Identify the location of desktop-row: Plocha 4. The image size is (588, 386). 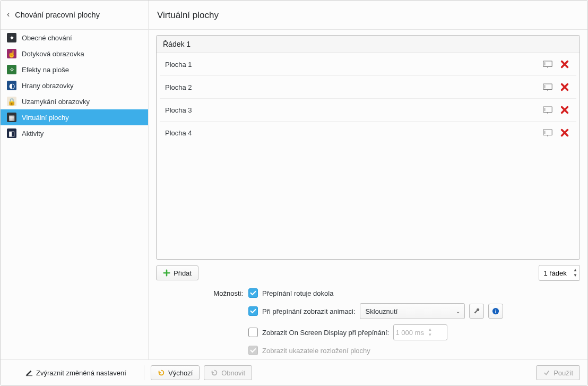
(368, 133).